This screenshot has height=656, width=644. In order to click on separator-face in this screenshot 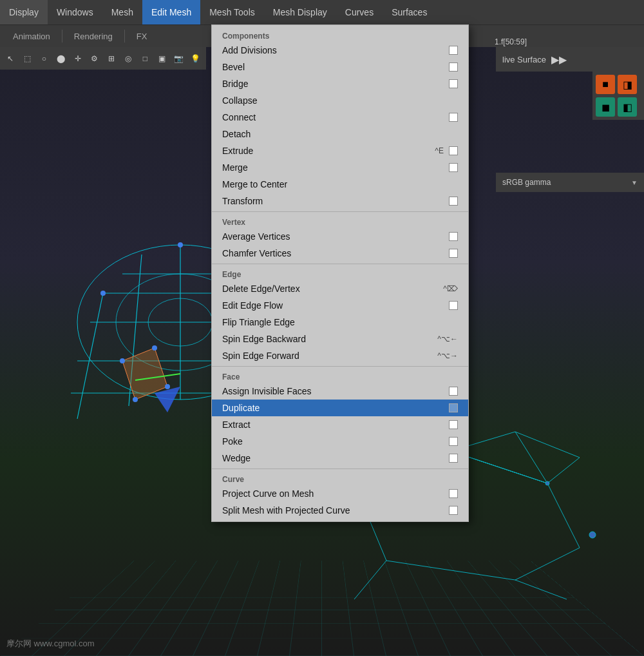, I will do `click(340, 366)`.